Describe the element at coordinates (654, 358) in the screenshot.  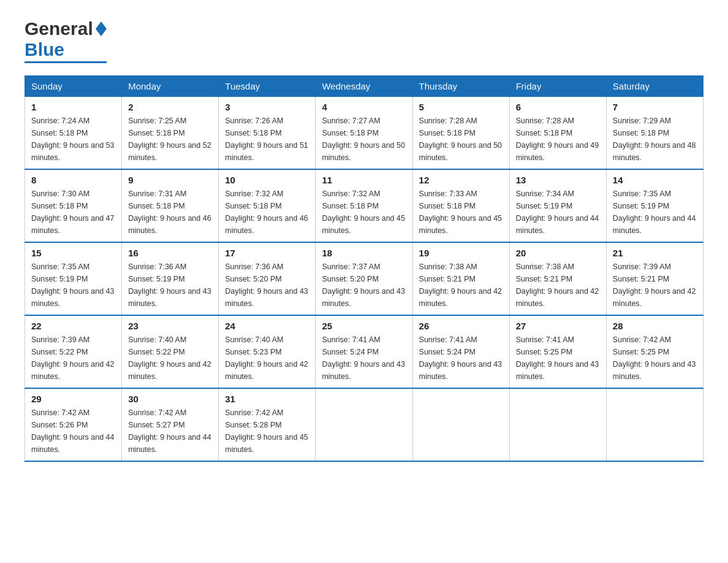
I see `day-info: Sunrise: 7:42 AM Sunset: 5:25 PM Dayligh…` at that location.